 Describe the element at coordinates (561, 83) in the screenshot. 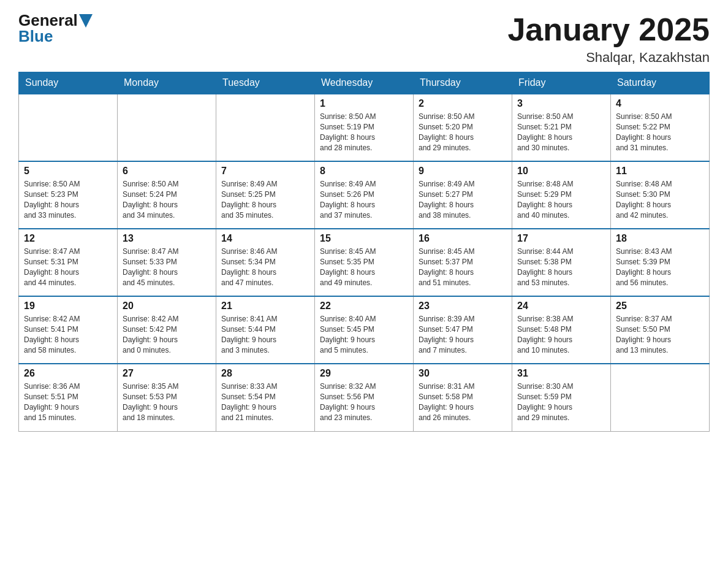

I see `weekday-header-friday: Friday` at that location.